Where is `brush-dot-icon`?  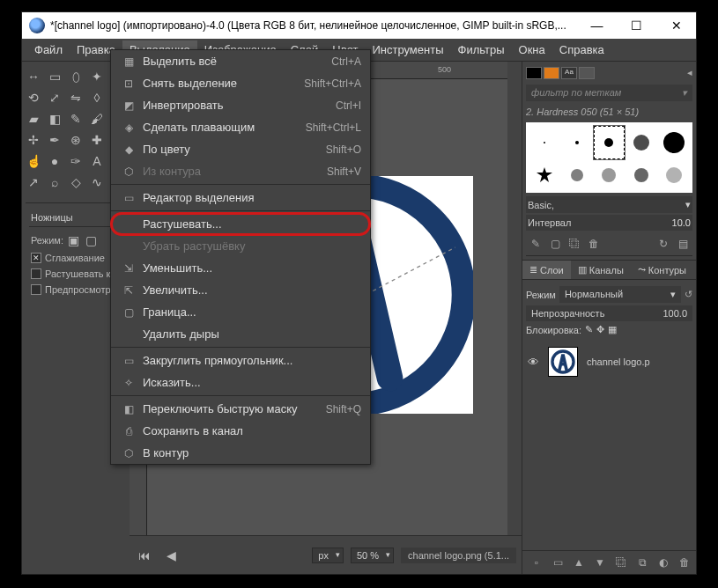
brush-dot-icon is located at coordinates (544, 143).